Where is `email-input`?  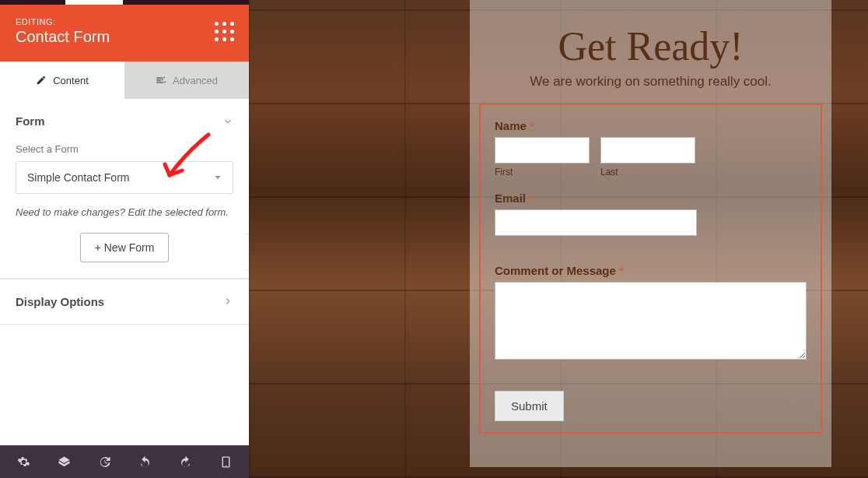 email-input is located at coordinates (596, 223).